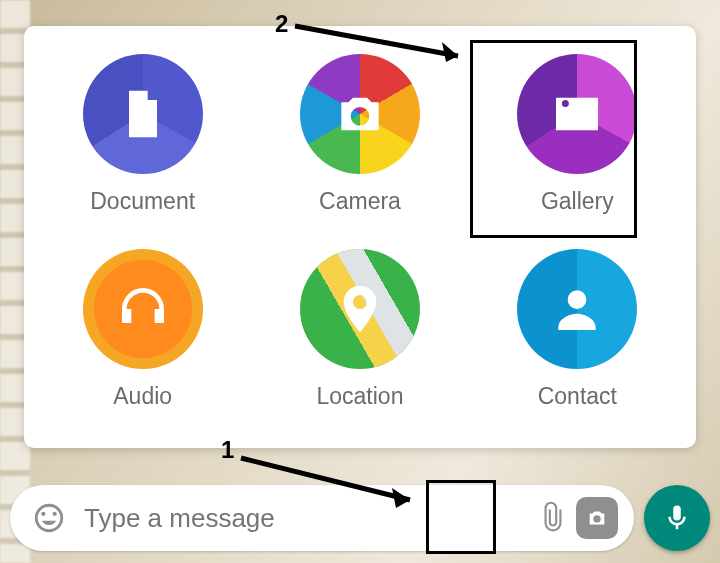  Describe the element at coordinates (49, 518) in the screenshot. I see `smile-icon` at that location.